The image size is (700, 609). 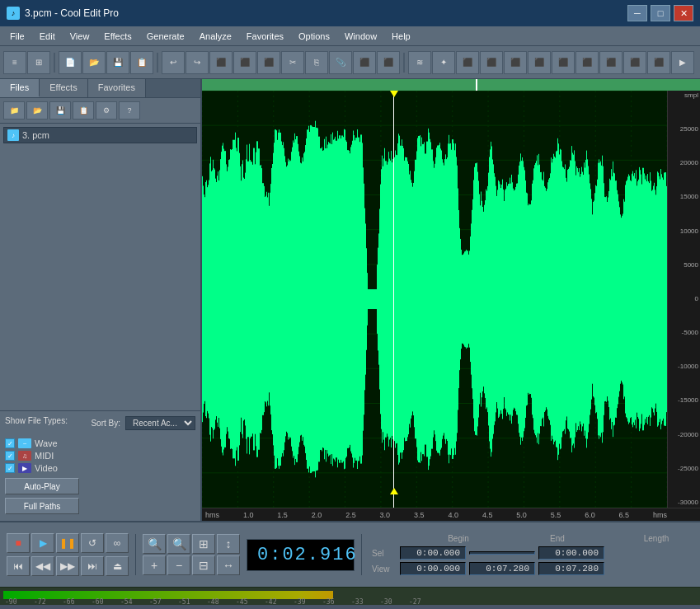 What do you see at coordinates (684, 367) in the screenshot?
I see `scale-n10000: -10000` at bounding box center [684, 367].